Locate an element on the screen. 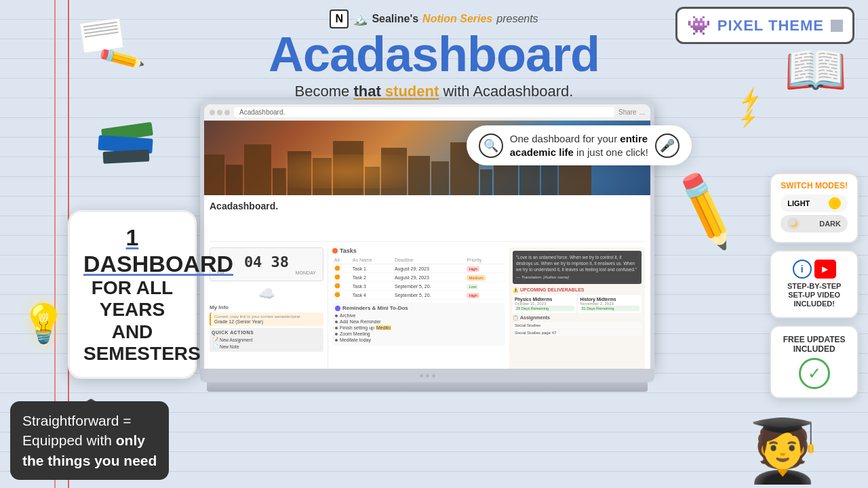  pixel-square is located at coordinates (837, 26).